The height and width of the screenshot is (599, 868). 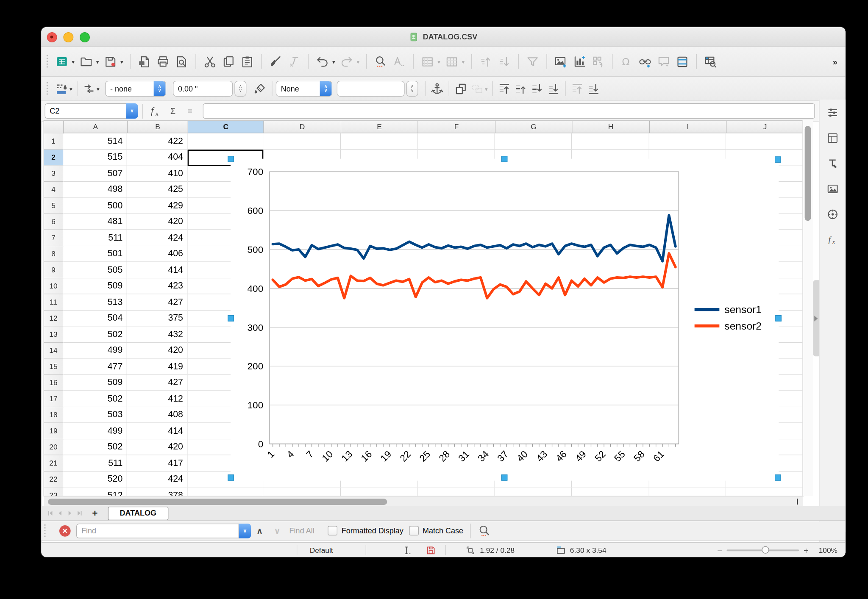 What do you see at coordinates (333, 530) in the screenshot?
I see `formatted-display-checkbox` at bounding box center [333, 530].